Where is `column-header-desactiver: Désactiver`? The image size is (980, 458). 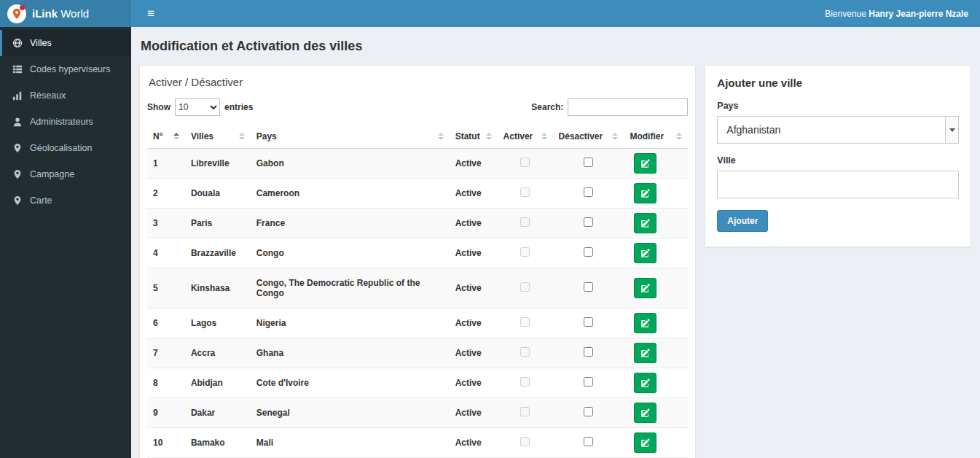
column-header-desactiver: Désactiver is located at coordinates (589, 137).